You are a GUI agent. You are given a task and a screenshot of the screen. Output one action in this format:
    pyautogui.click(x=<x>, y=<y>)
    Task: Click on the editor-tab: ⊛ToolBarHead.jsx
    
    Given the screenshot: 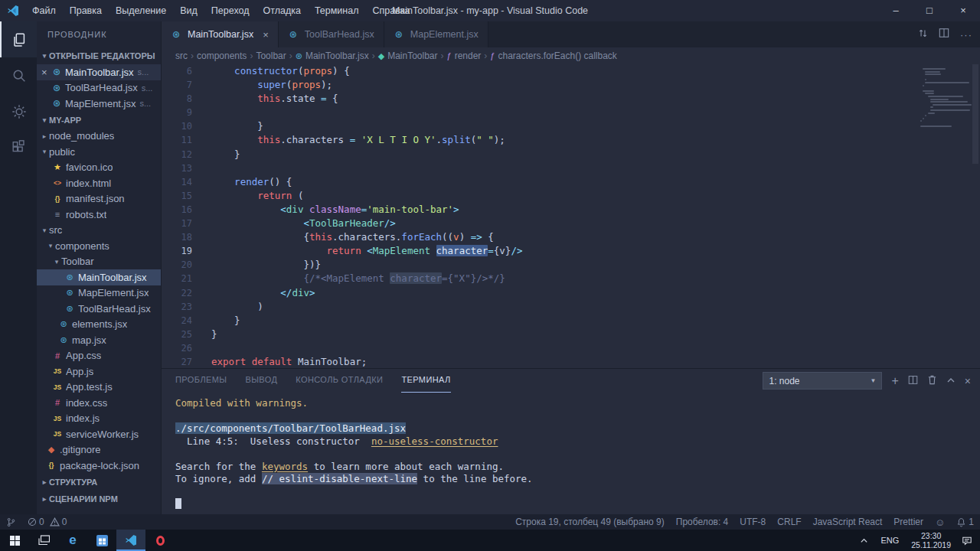 What is the action you would take?
    pyautogui.click(x=332, y=34)
    